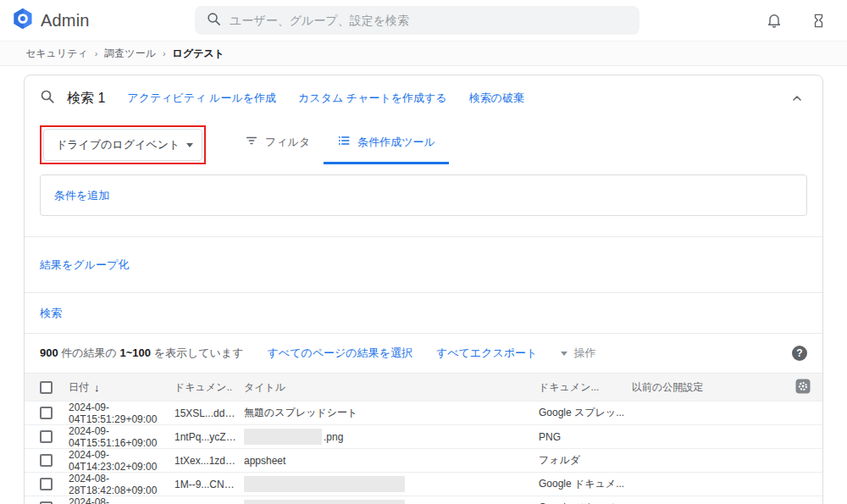 The width and height of the screenshot is (847, 504). Describe the element at coordinates (585, 461) in the screenshot. I see `row-doc-type: フォルダ` at that location.